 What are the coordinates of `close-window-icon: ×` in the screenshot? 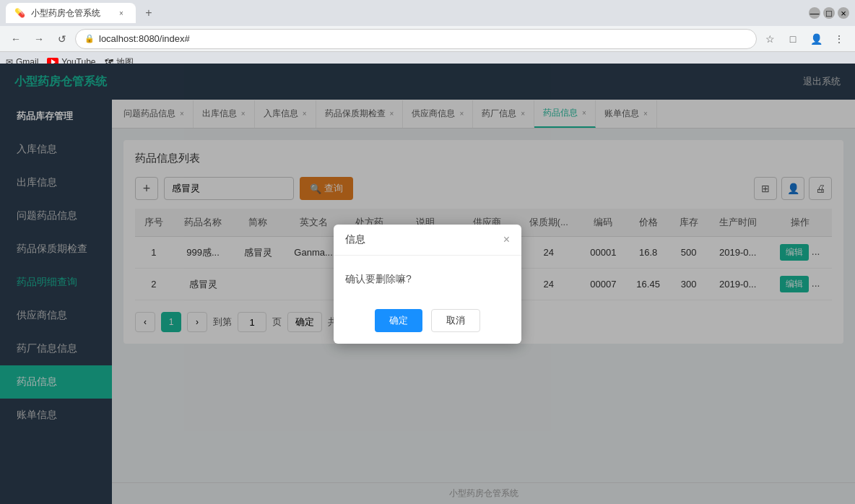 It's located at (843, 13).